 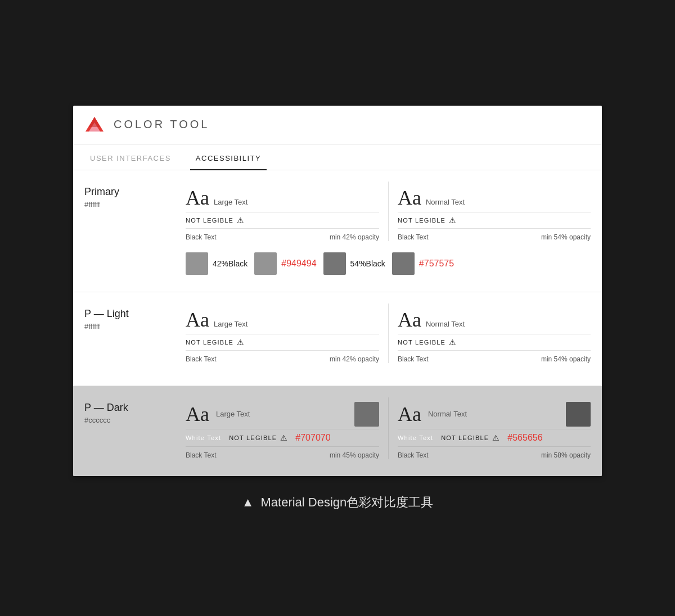 I want to click on tab-user-interfaces: USER INTERFACES, so click(x=130, y=157).